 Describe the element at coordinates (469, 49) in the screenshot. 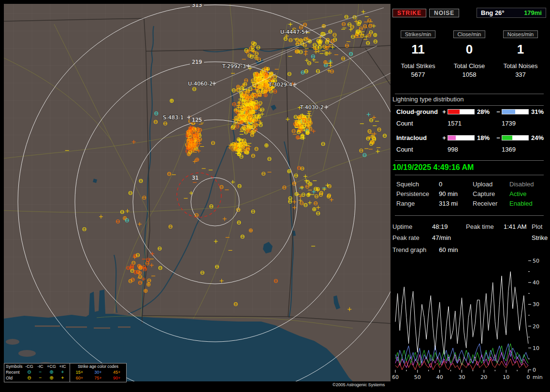

I see `rate-values-row: 11 0 1` at that location.